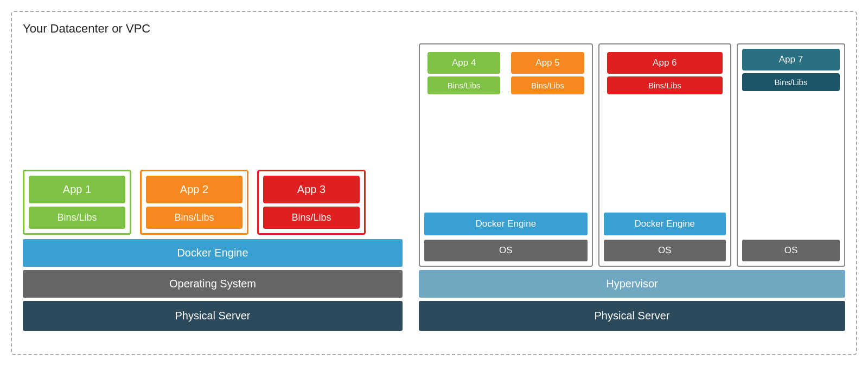 The image size is (868, 366). Describe the element at coordinates (547, 63) in the screenshot. I see `vm1-app5-label: App 5` at that location.